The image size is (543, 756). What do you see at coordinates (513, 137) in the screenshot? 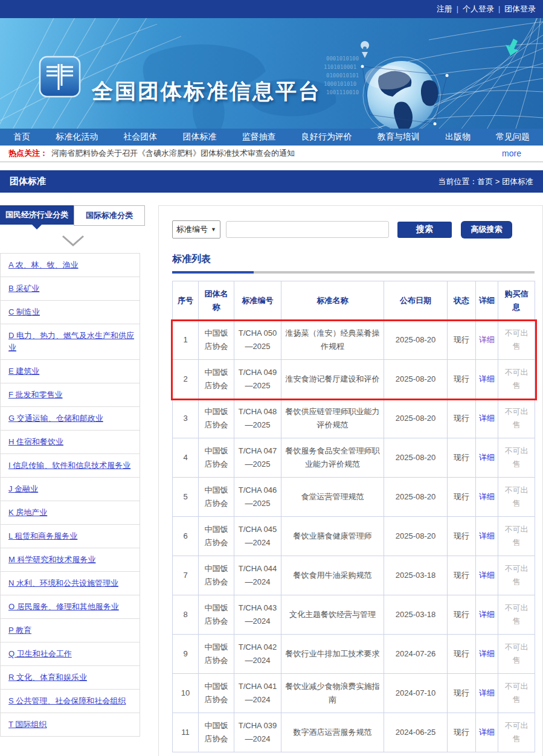
I see `nav-item-9: 常见问题` at bounding box center [513, 137].